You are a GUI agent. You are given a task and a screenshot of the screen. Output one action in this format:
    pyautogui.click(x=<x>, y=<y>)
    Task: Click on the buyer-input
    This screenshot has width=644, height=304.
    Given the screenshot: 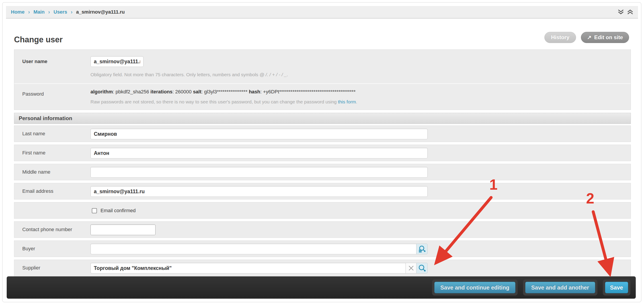 What is the action you would take?
    pyautogui.click(x=254, y=249)
    